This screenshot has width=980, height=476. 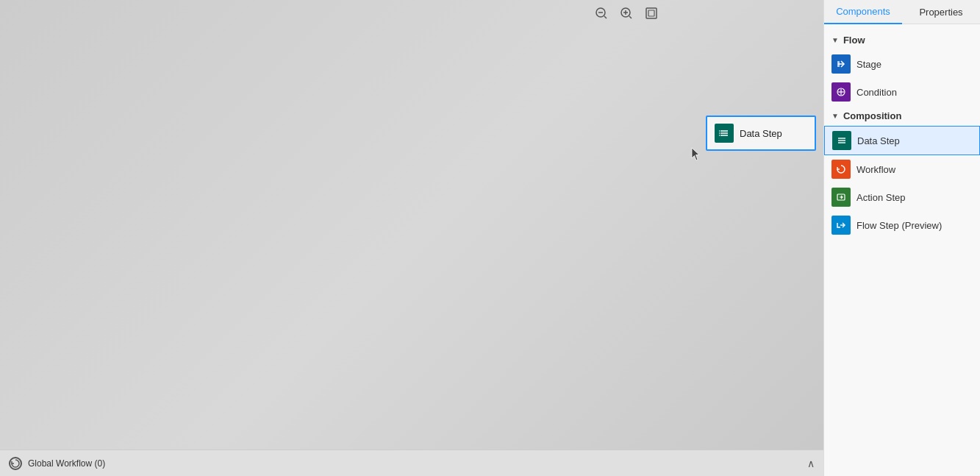 What do you see at coordinates (811, 463) in the screenshot?
I see `bottom-bar-chevron: ∧` at bounding box center [811, 463].